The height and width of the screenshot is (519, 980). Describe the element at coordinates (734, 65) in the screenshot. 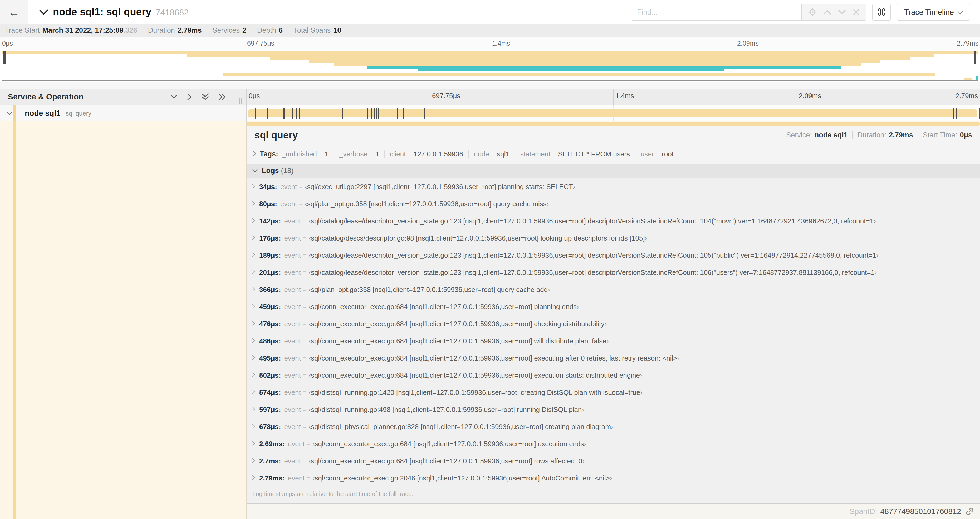

I see `minimap-gridline` at that location.